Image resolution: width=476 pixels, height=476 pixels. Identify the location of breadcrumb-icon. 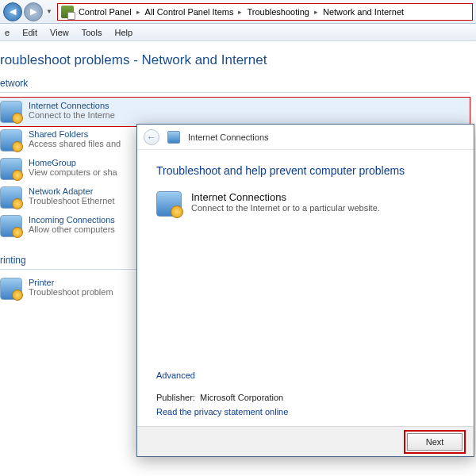
(67, 12).